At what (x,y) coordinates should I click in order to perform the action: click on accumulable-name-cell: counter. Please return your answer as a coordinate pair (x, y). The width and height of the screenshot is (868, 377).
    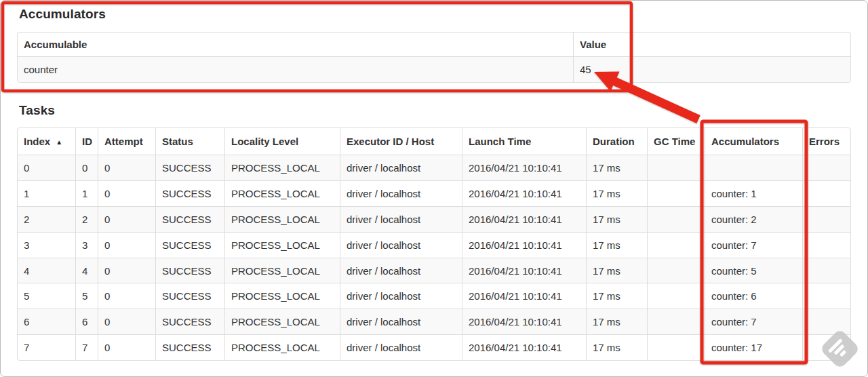
    Looking at the image, I should click on (296, 69).